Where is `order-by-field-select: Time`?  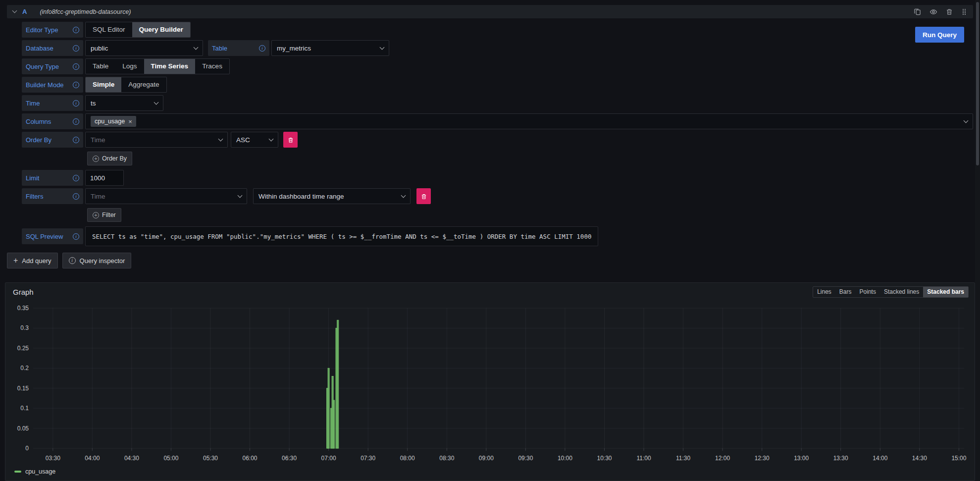
order-by-field-select: Time is located at coordinates (156, 140).